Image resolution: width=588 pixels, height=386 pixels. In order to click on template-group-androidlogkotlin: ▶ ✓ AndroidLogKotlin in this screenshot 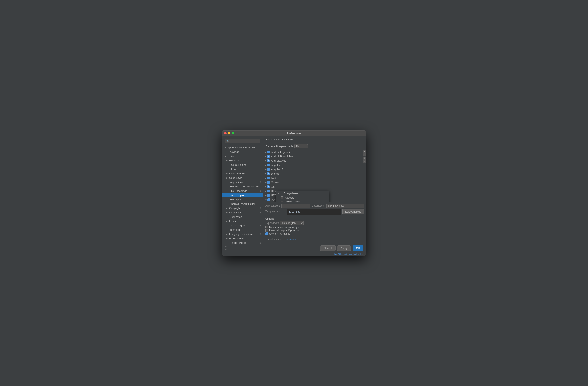, I will do `click(313, 152)`.